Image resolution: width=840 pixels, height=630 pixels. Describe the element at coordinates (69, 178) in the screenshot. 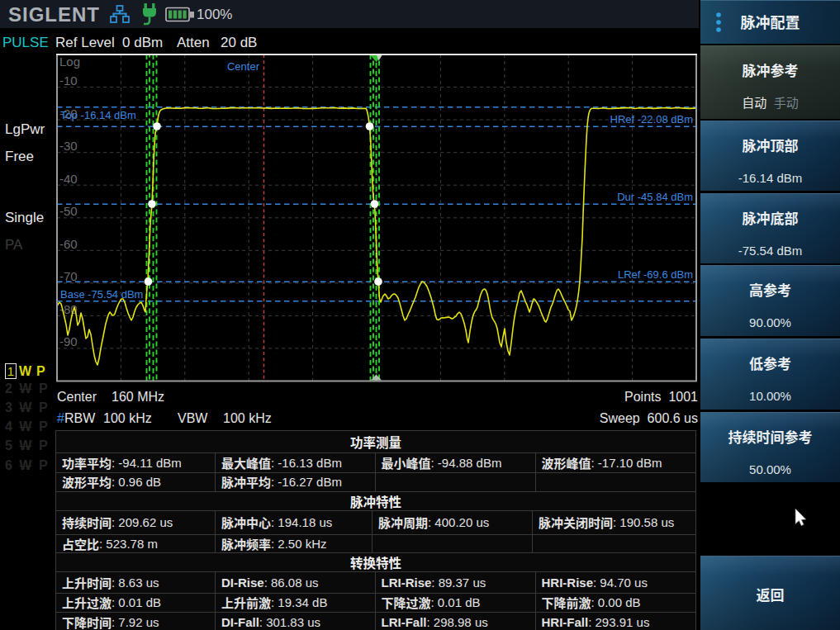

I see `svg-text: -40` at that location.